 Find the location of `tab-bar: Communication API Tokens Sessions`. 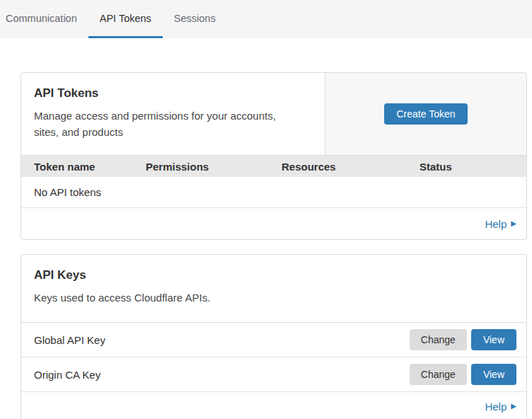

tab-bar: Communication API Tokens Sessions is located at coordinates (266, 19).